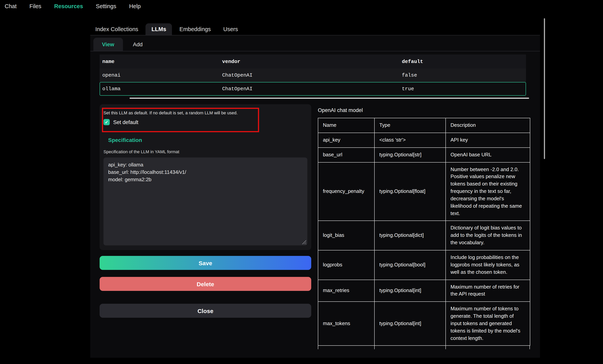 Image resolution: width=603 pixels, height=364 pixels. Describe the element at coordinates (410, 125) in the screenshot. I see `schema-column-type: Type` at that location.